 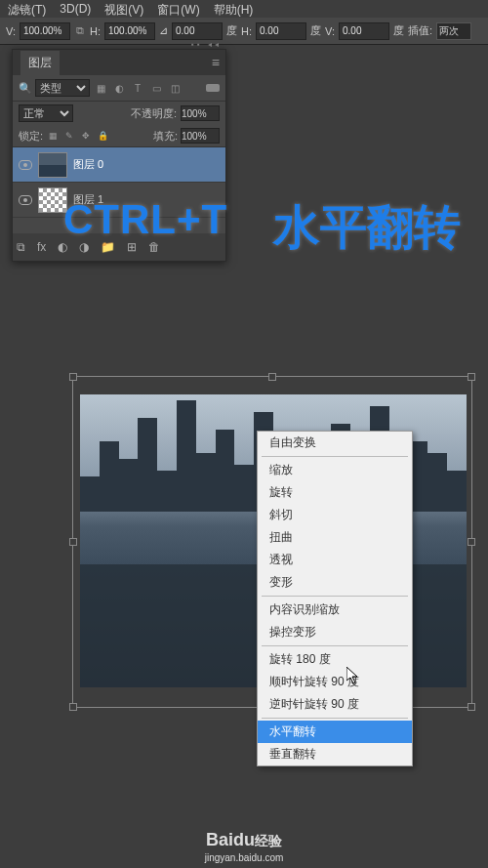 What do you see at coordinates (213, 88) in the screenshot?
I see `filter-toggle` at bounding box center [213, 88].